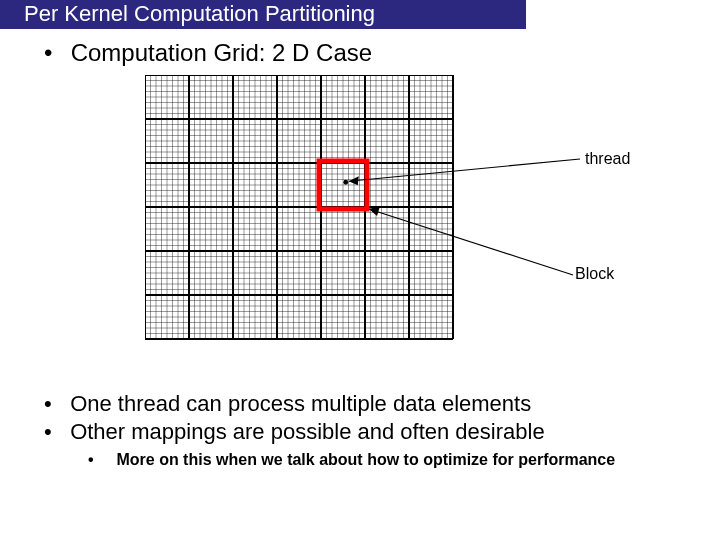 This screenshot has width=720, height=540. Describe the element at coordinates (308, 432) in the screenshot. I see `bullet-text: Other mappings are possible and often de…` at that location.